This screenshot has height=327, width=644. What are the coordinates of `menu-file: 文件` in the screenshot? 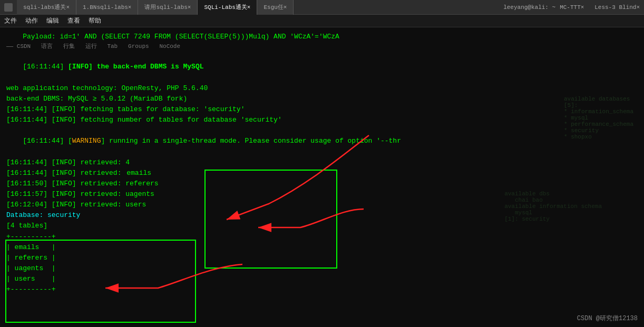 It's located at (11, 21).